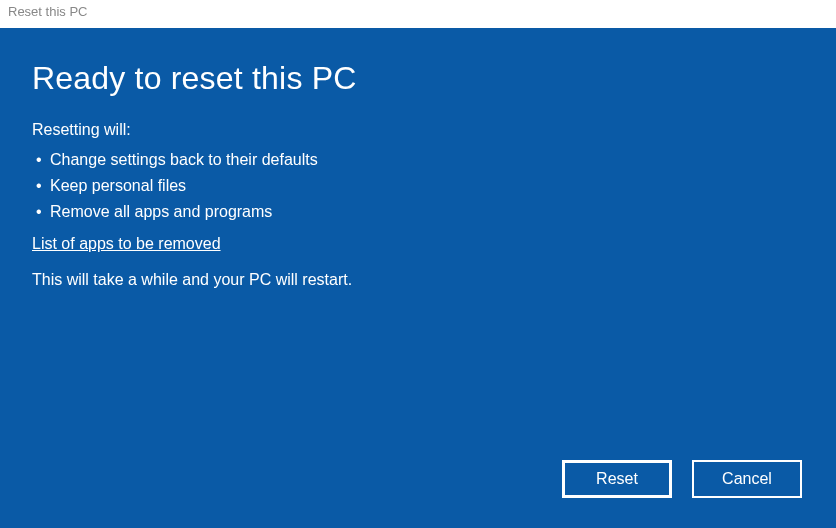 This screenshot has height=528, width=836. I want to click on list-item: Change settings back to their defaults, so click(418, 160).